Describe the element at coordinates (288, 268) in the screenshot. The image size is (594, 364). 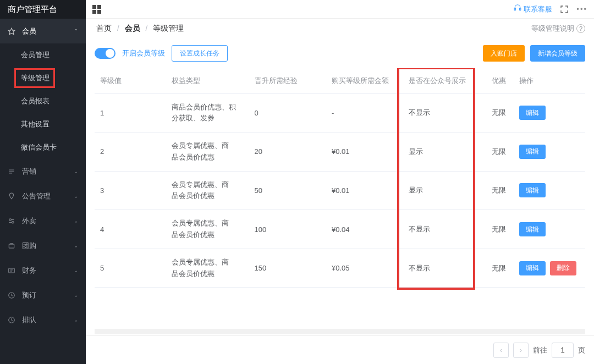
I see `cell: 150` at that location.